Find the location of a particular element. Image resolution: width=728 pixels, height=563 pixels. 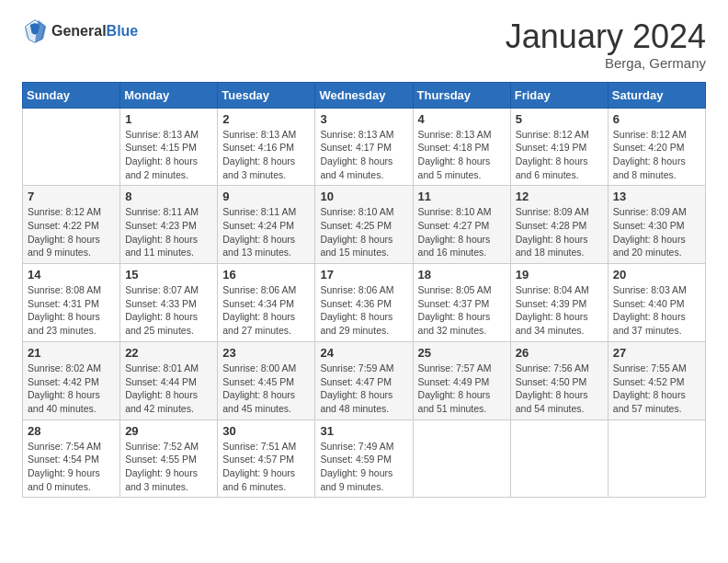

day-info: Sunrise: 8:01 AMSunset: 4:44 PMDaylight:… is located at coordinates (169, 388).